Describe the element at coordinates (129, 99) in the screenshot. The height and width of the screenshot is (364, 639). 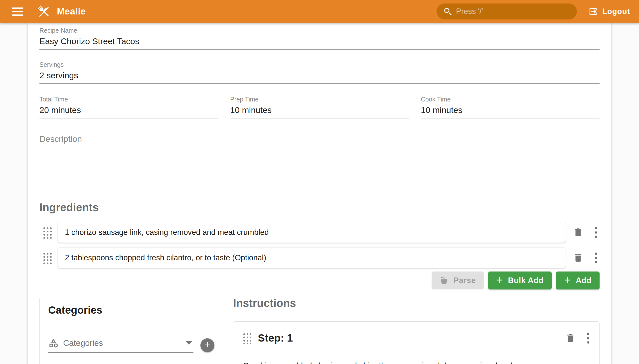
I see `total-time-label: Total Time` at that location.